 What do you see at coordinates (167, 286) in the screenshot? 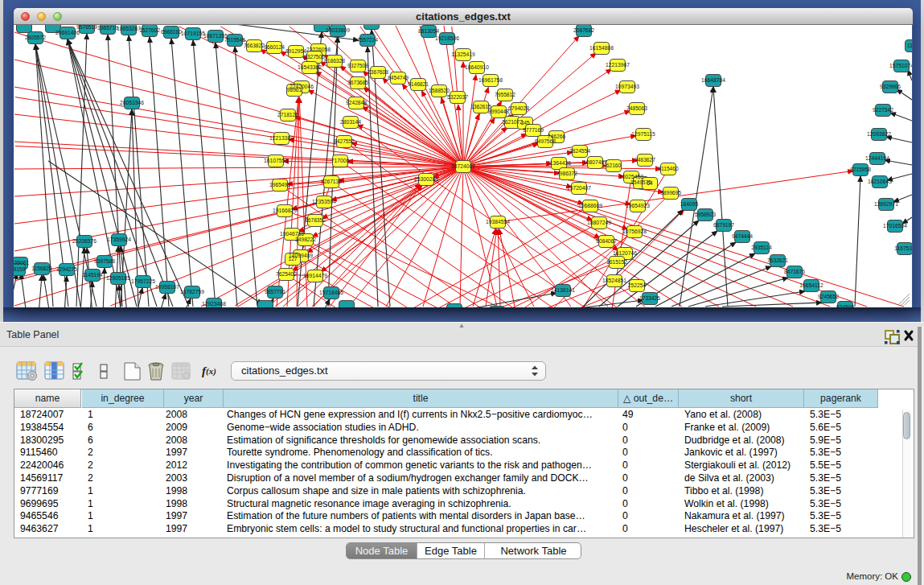
I see `svg-text: 10958107` at bounding box center [167, 286].